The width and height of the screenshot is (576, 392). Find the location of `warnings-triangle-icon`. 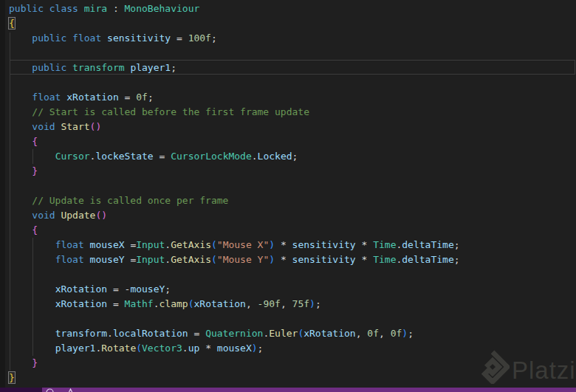

warnings-triangle-icon is located at coordinates (71, 390).